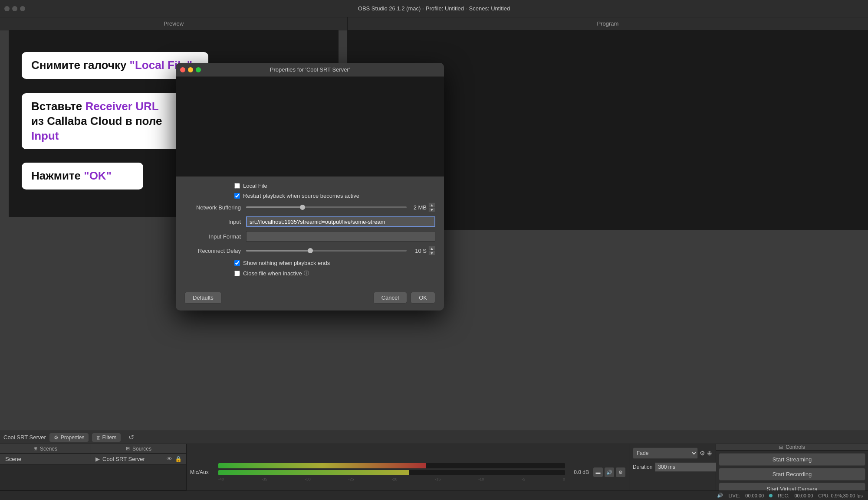  I want to click on close-button, so click(7, 9).